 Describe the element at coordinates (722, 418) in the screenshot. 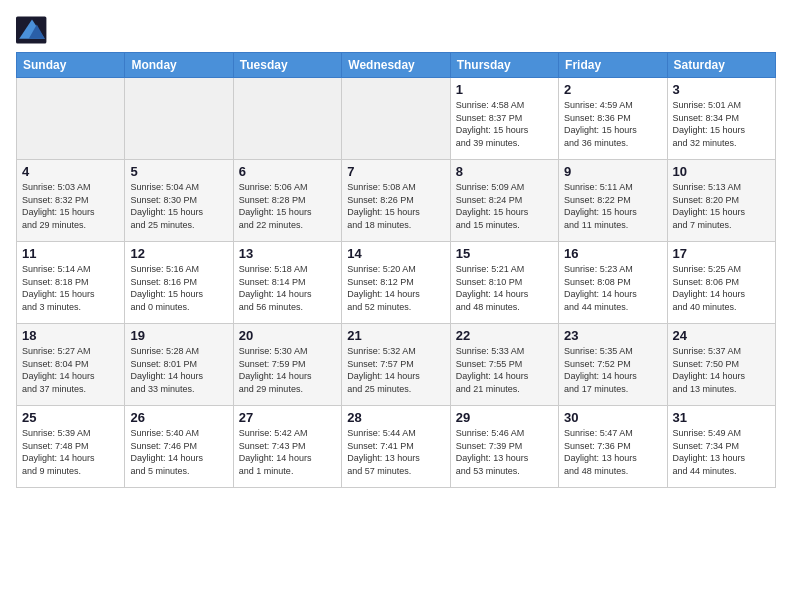

I see `day-number: 31` at that location.